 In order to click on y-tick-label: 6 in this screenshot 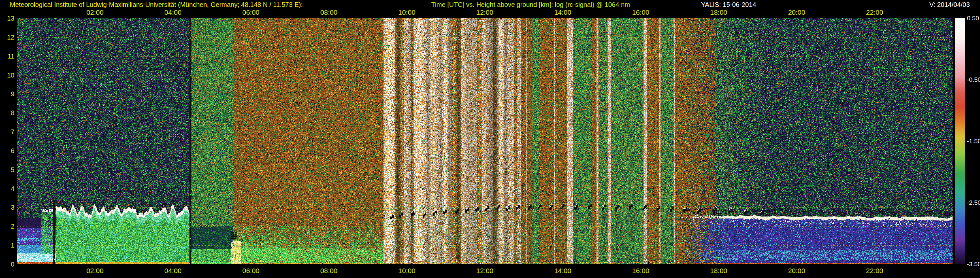, I will do `click(8, 151)`.